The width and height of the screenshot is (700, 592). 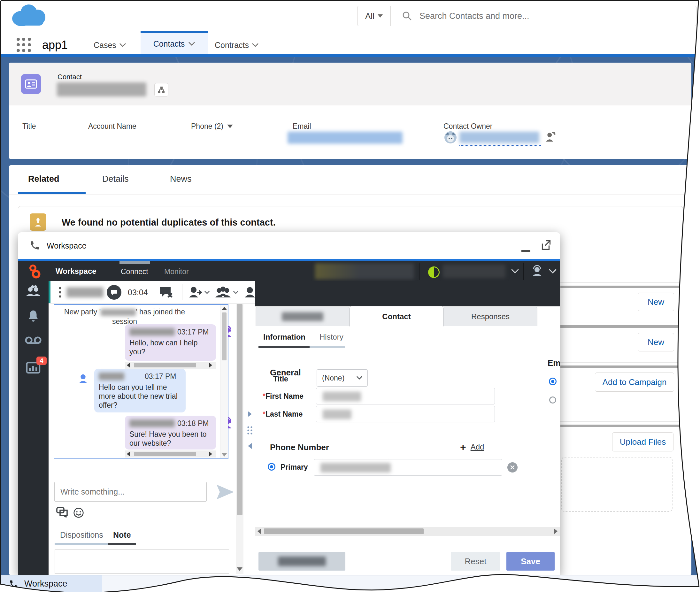 What do you see at coordinates (345, 138) in the screenshot?
I see `email-value-redacted` at bounding box center [345, 138].